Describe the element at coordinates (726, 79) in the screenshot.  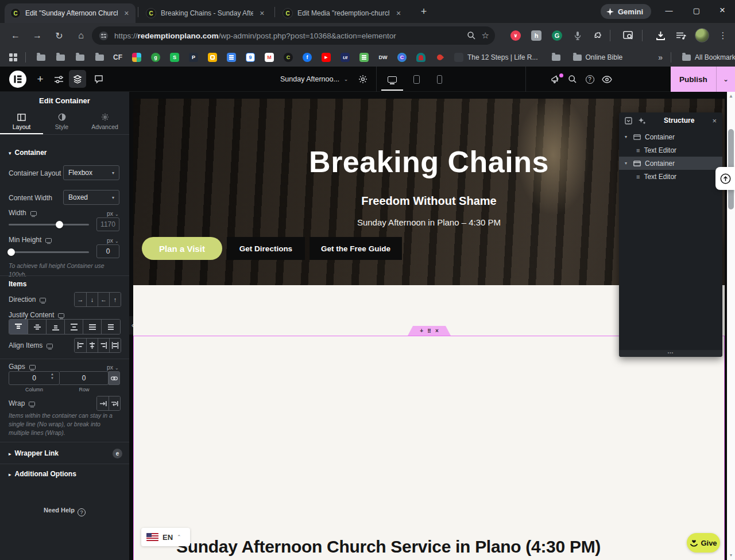
I see `publish-options-chevron: ⌄` at that location.